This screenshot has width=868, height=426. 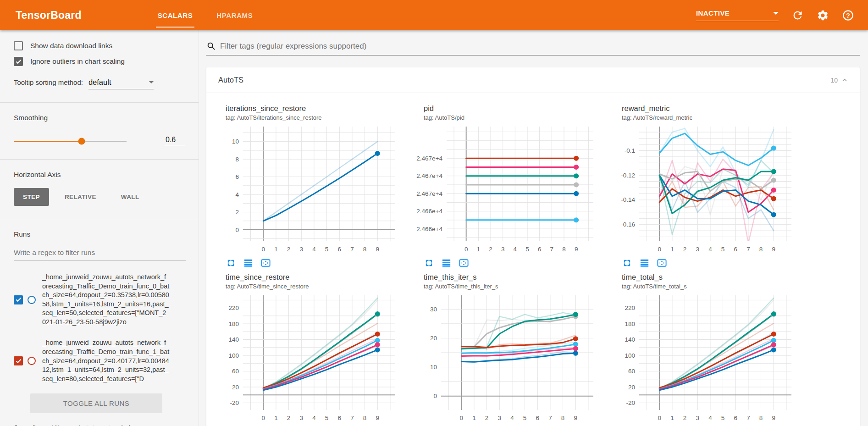 I want to click on chevron-up-icon, so click(x=845, y=80).